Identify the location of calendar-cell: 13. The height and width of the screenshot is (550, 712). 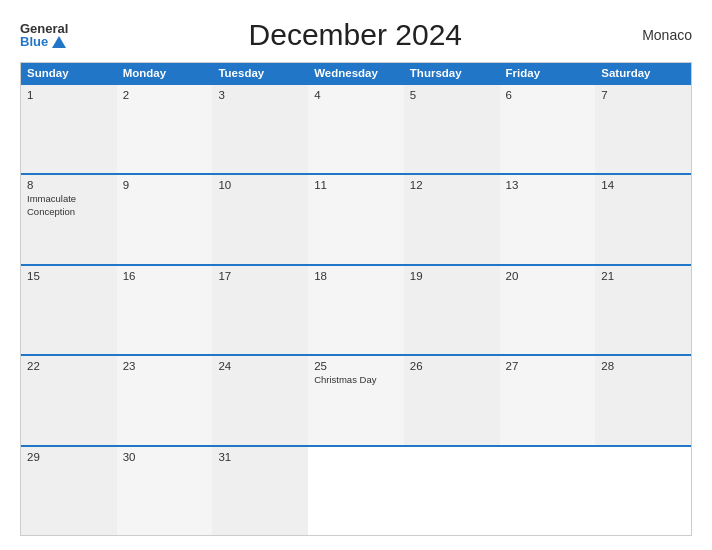
(548, 219).